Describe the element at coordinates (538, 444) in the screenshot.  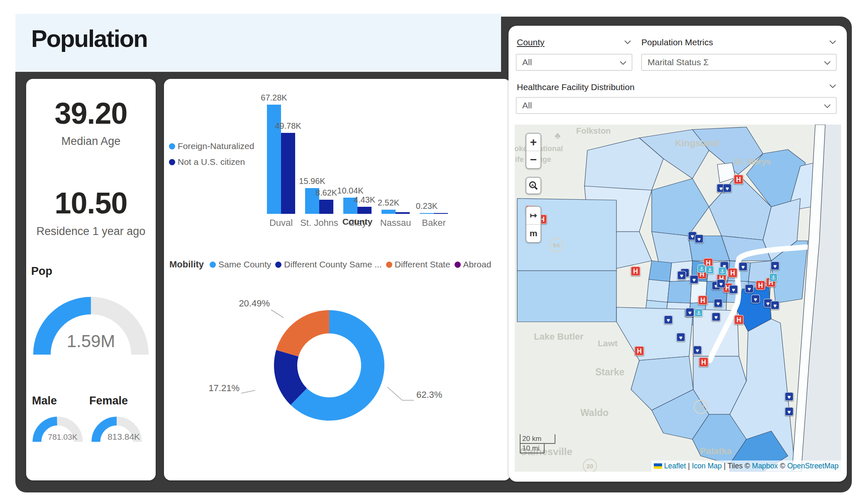
I see `map-scale-bar: 20 km 10 mi` at that location.